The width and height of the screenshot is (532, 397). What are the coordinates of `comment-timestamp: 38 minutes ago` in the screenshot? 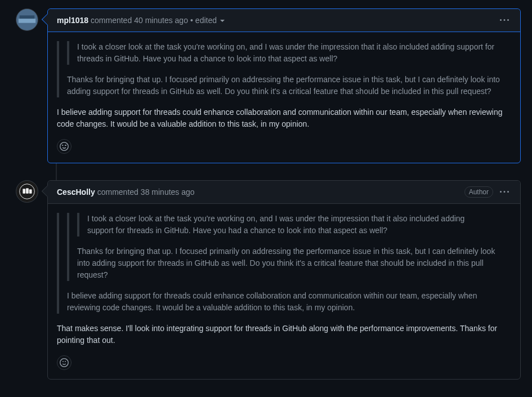 It's located at (168, 193).